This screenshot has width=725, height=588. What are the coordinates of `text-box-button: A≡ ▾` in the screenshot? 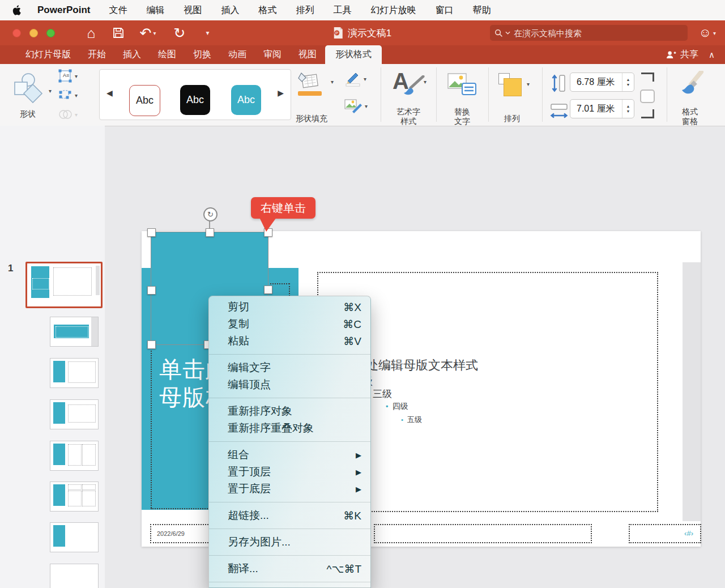 It's located at (68, 76).